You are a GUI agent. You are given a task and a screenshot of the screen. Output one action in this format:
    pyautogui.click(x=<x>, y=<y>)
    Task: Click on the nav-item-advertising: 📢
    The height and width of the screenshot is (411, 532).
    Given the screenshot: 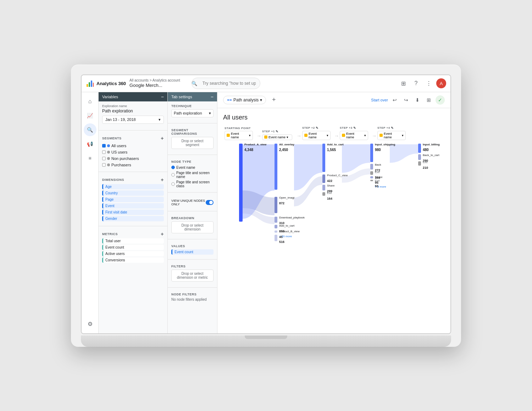 What is the action you would take?
    pyautogui.click(x=90, y=144)
    